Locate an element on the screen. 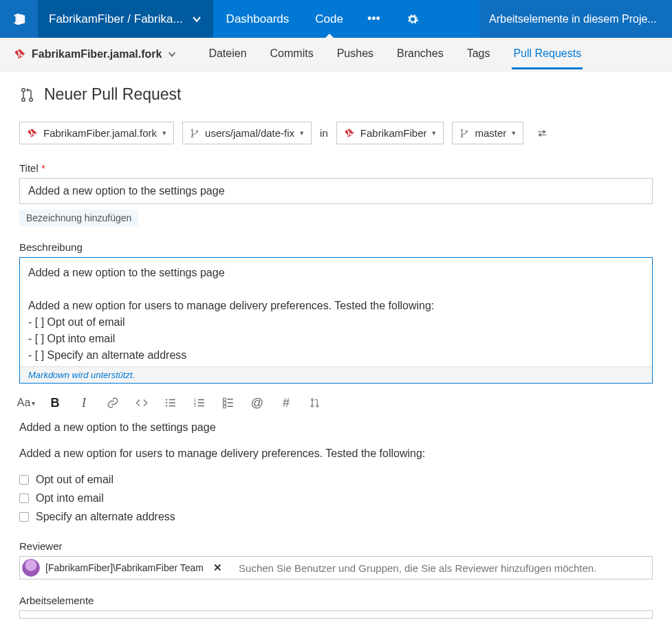 This screenshot has height=642, width=672. reviewer-chip-name: [FabrikamFiber]\FabrikamFiber Team is located at coordinates (124, 568).